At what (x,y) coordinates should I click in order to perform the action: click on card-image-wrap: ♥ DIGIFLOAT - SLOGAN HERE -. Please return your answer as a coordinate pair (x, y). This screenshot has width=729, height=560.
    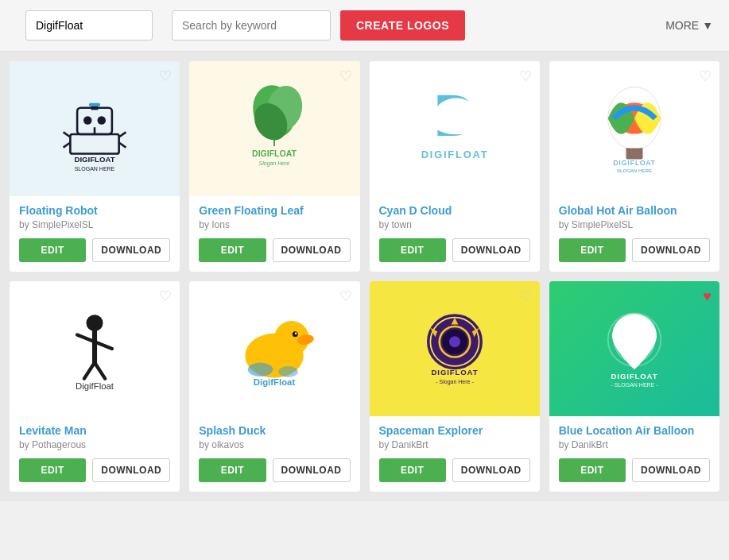
    Looking at the image, I should click on (634, 349).